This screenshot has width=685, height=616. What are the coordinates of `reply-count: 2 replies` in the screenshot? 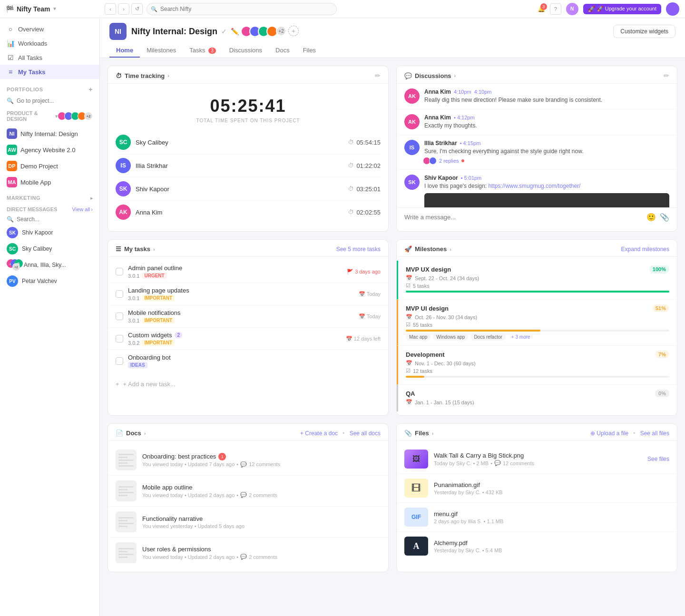 It's located at (449, 161).